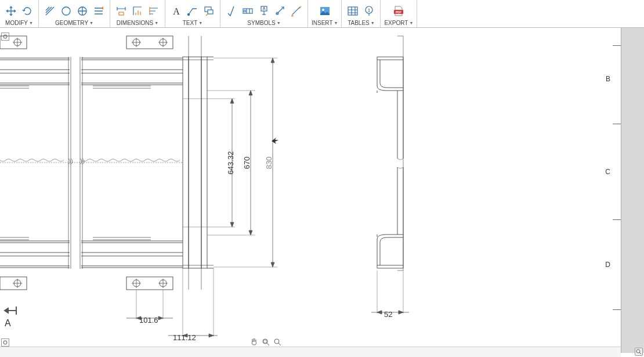 The image size is (644, 357). What do you see at coordinates (135, 23) in the screenshot?
I see `dimensions-label: DIMENSIONS` at bounding box center [135, 23].